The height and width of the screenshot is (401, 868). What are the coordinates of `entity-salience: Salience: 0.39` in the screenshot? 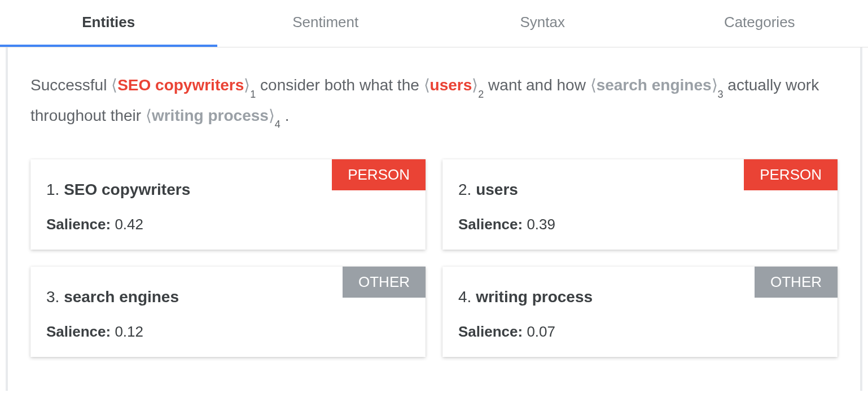 It's located at (640, 225).